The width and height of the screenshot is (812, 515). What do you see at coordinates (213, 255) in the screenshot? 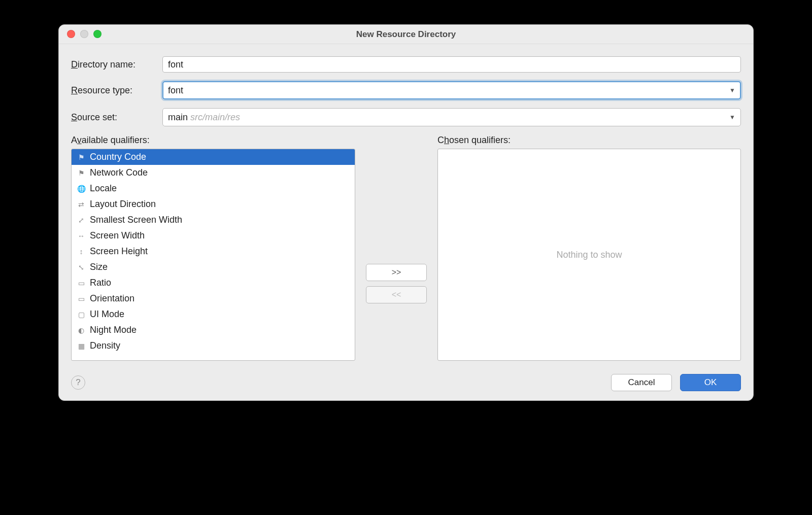
I see `available-qualifiers-list: ⚑Country Code⚑Network Code🌐Locale⇄Layout…` at bounding box center [213, 255].